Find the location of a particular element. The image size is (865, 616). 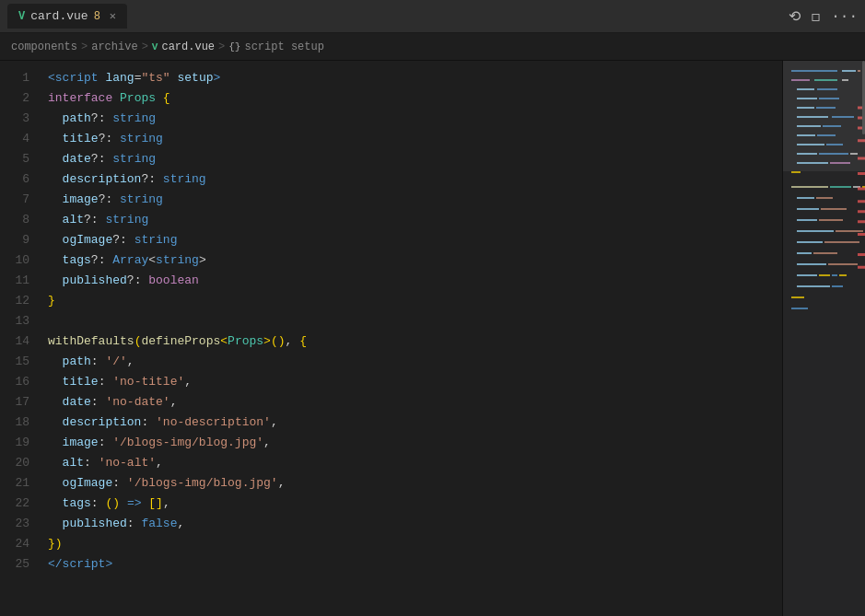

table-row: ogImage?: string is located at coordinates (413, 240).